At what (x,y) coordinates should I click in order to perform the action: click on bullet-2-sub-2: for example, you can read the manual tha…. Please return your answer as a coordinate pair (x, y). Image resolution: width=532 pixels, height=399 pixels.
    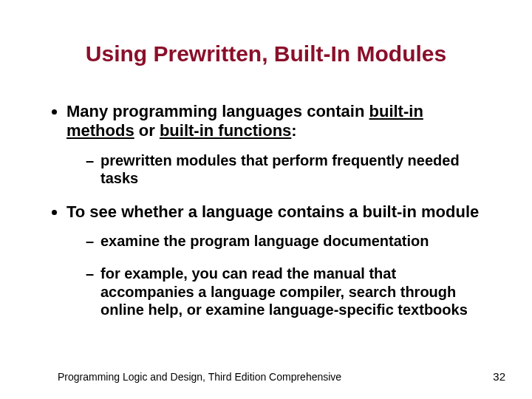
    Looking at the image, I should click on (287, 291).